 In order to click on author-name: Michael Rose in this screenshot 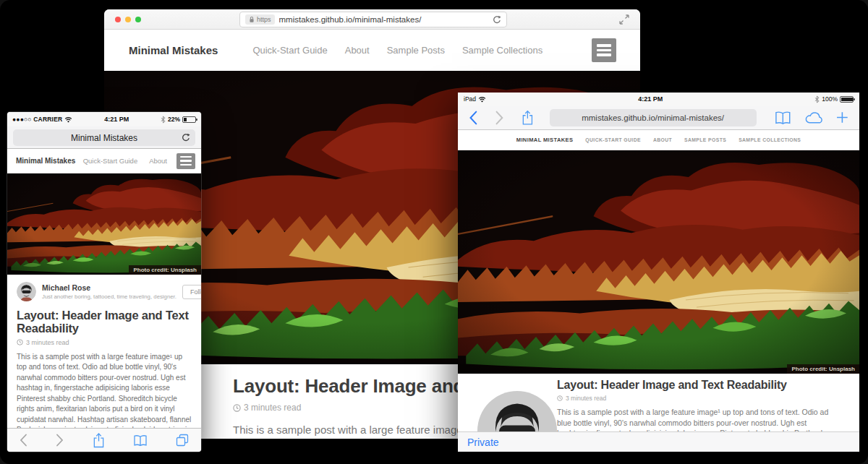, I will do `click(109, 288)`.